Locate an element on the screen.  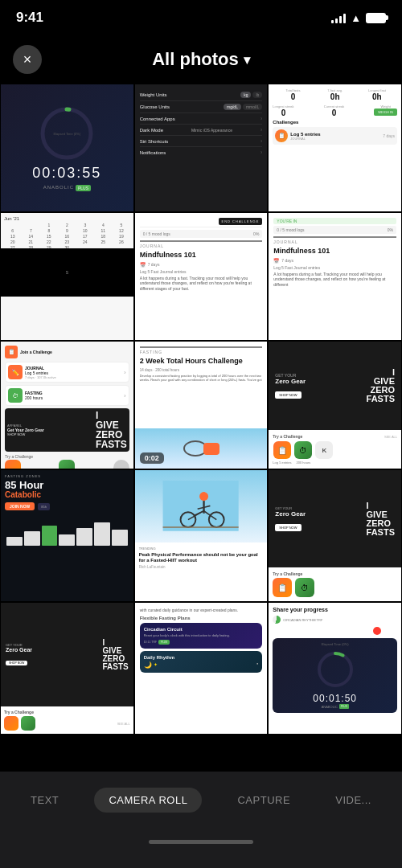
connected-apps-label: Connected Apps is located at coordinates (158, 119).